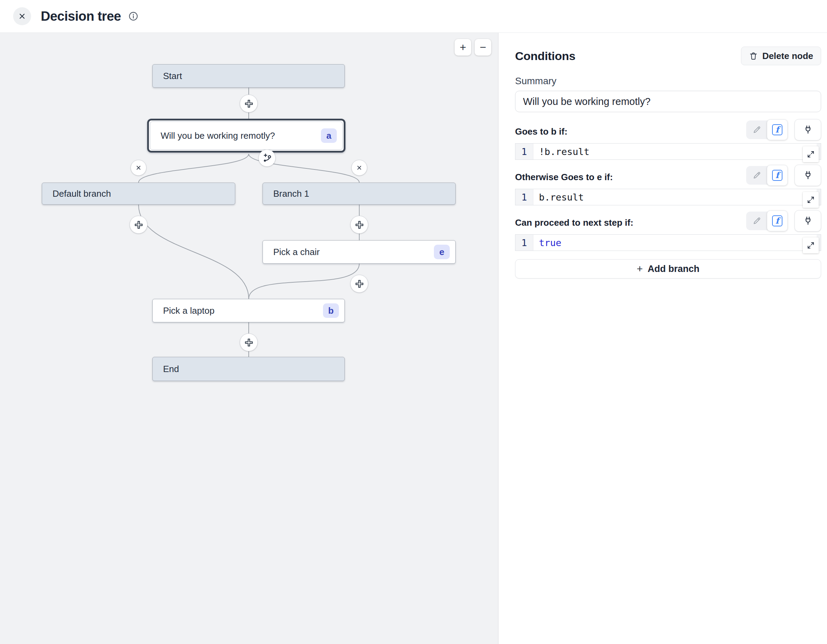  I want to click on delete-node-button: Delete node, so click(781, 56).